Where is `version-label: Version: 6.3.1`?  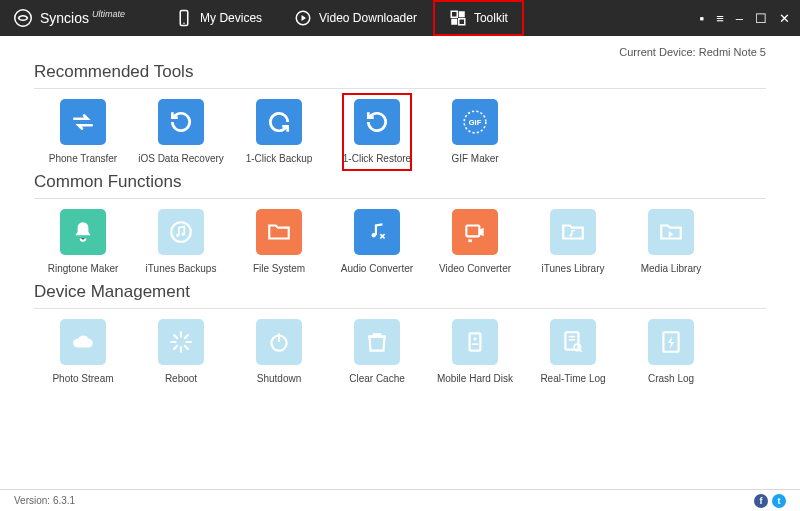
version-label: Version: 6.3.1 is located at coordinates (44, 500).